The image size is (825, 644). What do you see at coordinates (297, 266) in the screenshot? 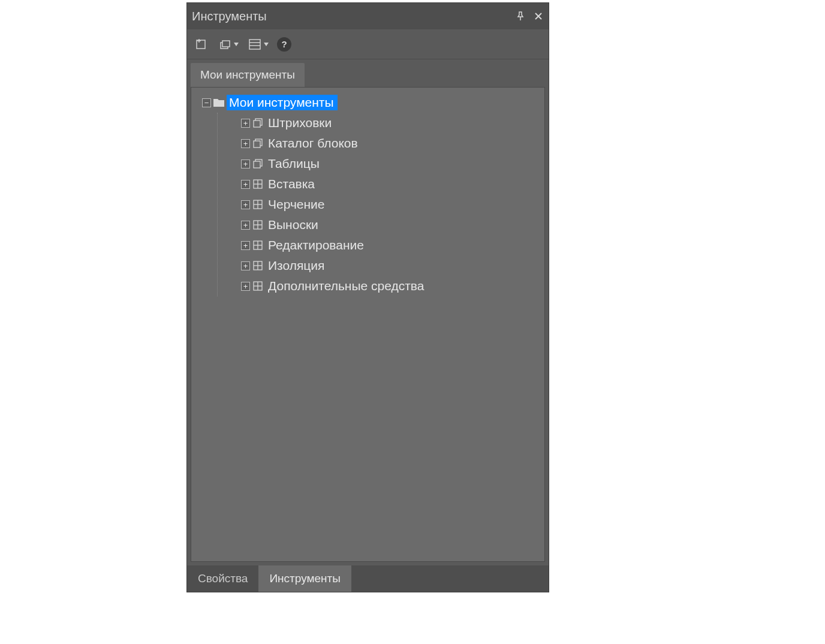
I see `tree-node-label: Изоляция` at bounding box center [297, 266].